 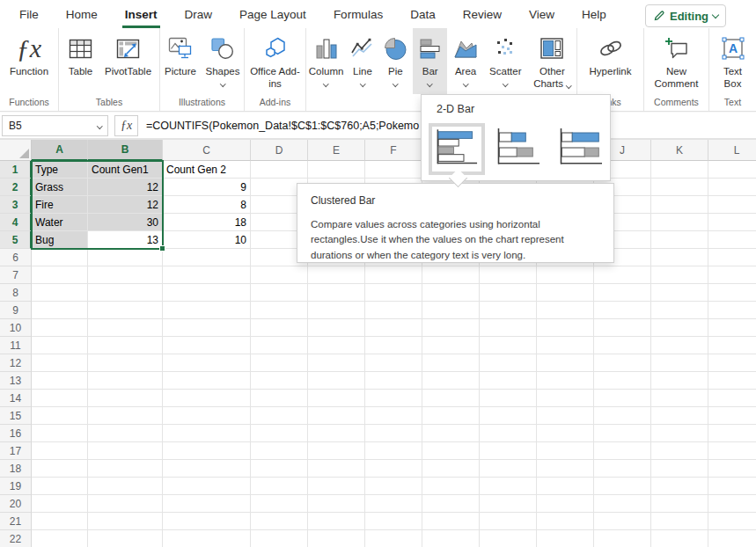 I want to click on fill-handle, so click(x=162, y=248).